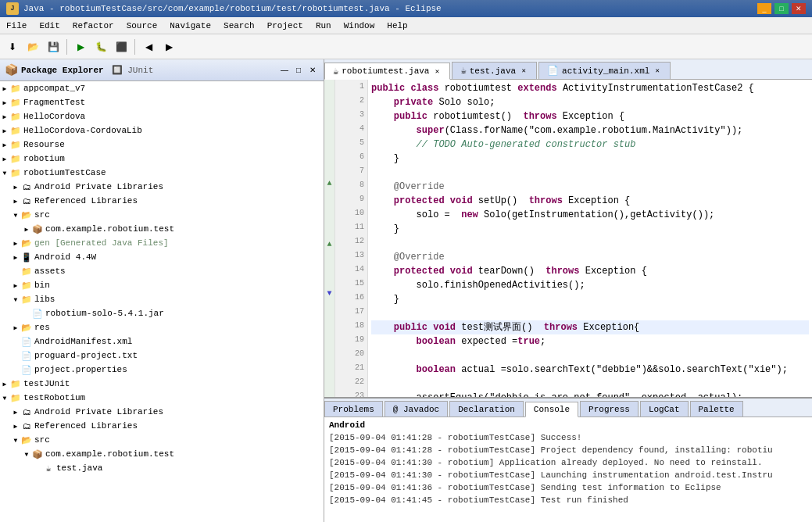  Describe the element at coordinates (162, 88) in the screenshot. I see `tree-item-appcompat: ▶📁appcompat_v7` at that location.